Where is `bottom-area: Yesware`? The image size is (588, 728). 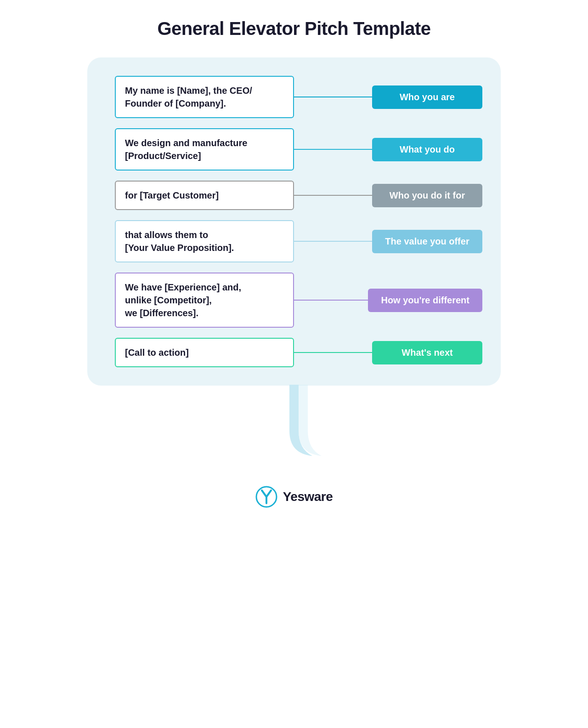
bottom-area: Yesware is located at coordinates (294, 497).